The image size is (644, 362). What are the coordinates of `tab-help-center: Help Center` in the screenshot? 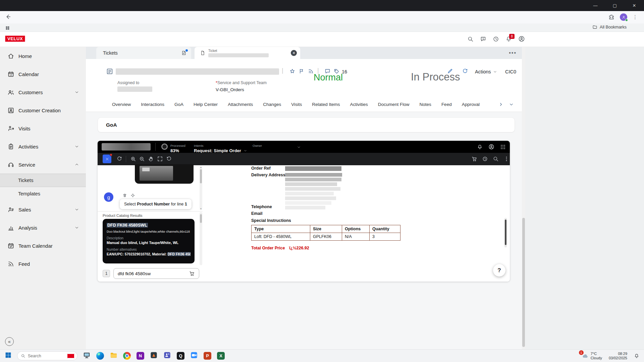 It's located at (206, 105).